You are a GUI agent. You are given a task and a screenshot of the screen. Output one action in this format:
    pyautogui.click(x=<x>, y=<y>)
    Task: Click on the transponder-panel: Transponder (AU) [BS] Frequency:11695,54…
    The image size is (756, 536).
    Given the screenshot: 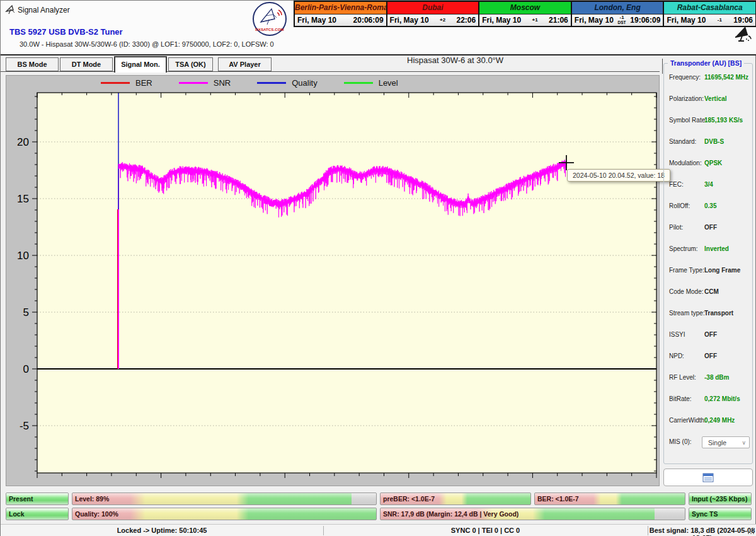 What is the action you would take?
    pyautogui.click(x=708, y=264)
    